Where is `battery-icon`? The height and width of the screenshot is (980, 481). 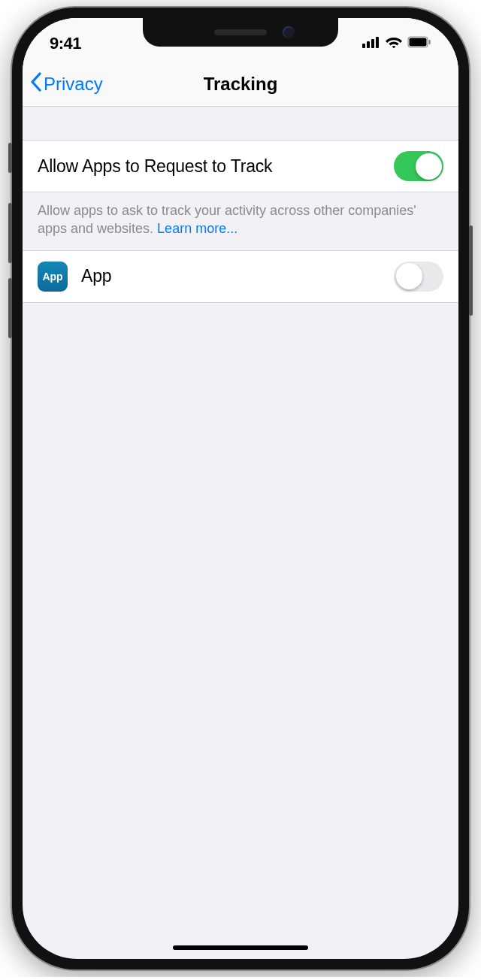 battery-icon is located at coordinates (419, 44).